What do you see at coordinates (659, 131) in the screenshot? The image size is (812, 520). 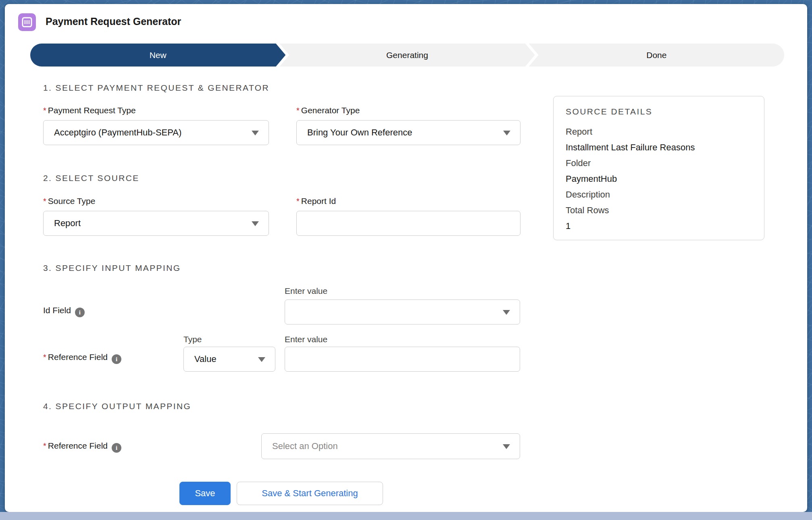 I see `source-detail-label: Report` at bounding box center [659, 131].